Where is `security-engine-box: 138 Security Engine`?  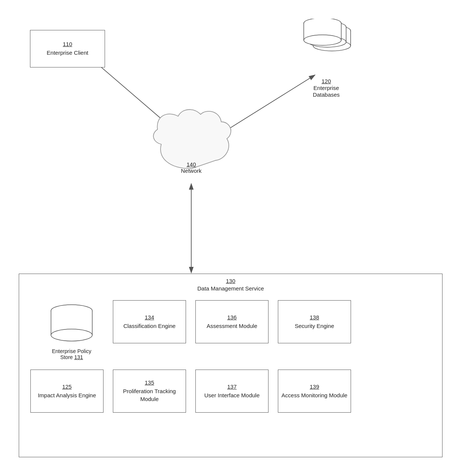
security-engine-box: 138 Security Engine is located at coordinates (314, 322).